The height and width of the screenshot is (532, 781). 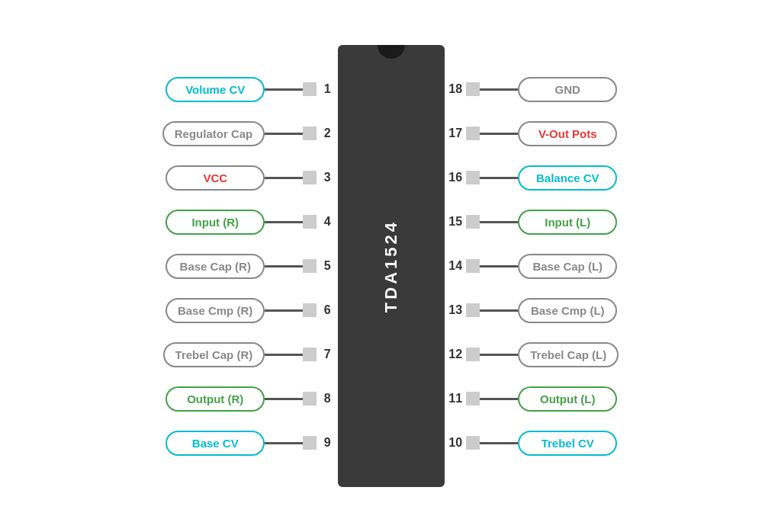 What do you see at coordinates (567, 178) in the screenshot?
I see `pin-label-right-16: Balance CV` at bounding box center [567, 178].